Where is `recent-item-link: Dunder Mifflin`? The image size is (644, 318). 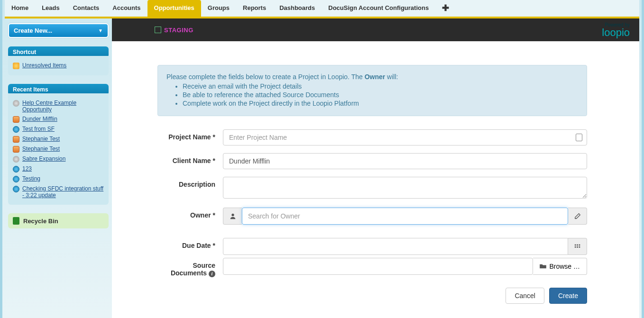 recent-item-link: Dunder Mifflin is located at coordinates (40, 119).